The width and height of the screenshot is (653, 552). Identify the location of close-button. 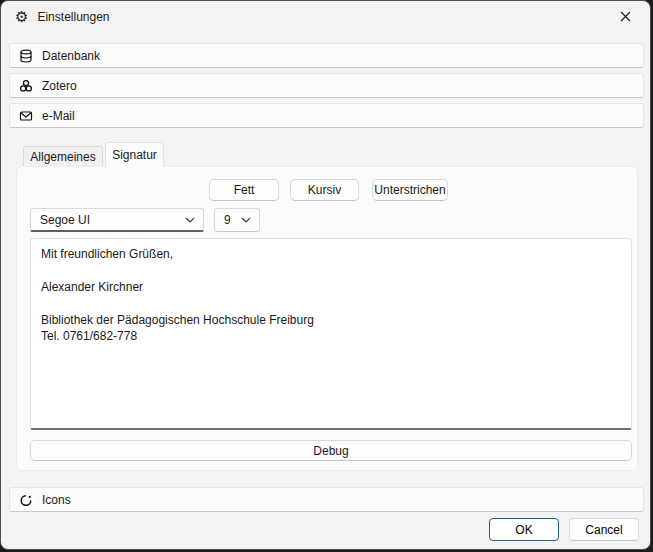
(626, 16).